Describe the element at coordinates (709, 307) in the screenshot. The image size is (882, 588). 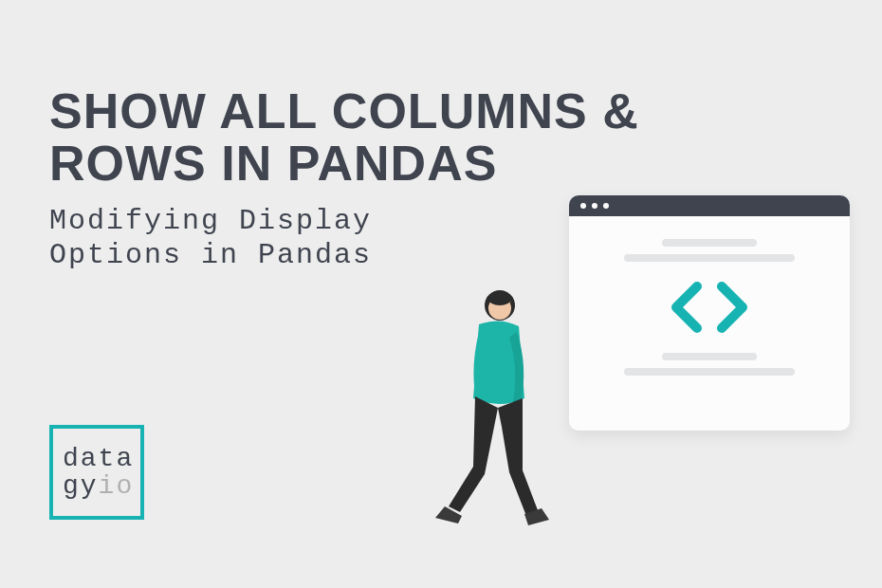
I see `code-brackets-icon` at that location.